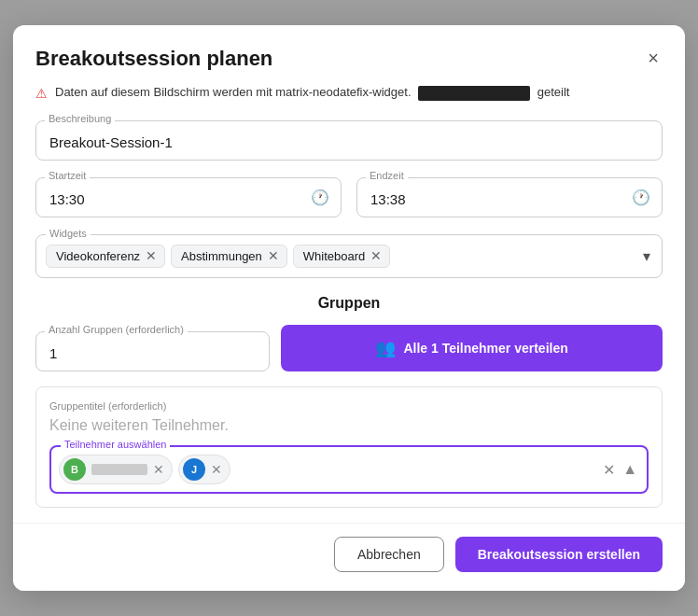 This screenshot has width=698, height=616. Describe the element at coordinates (216, 469) in the screenshot. I see `participant-remove-j: ✕` at that location.